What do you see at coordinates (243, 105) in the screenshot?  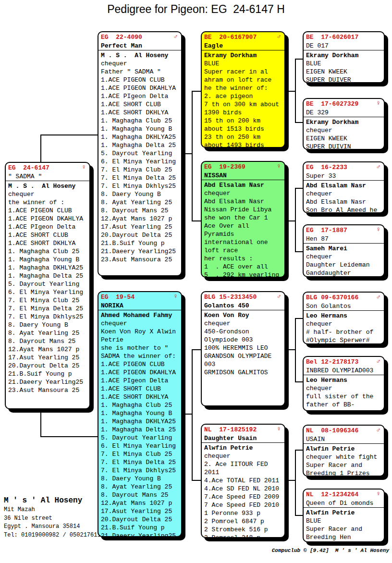 I see `detail-line: 7 th on 300 km about` at bounding box center [243, 105].